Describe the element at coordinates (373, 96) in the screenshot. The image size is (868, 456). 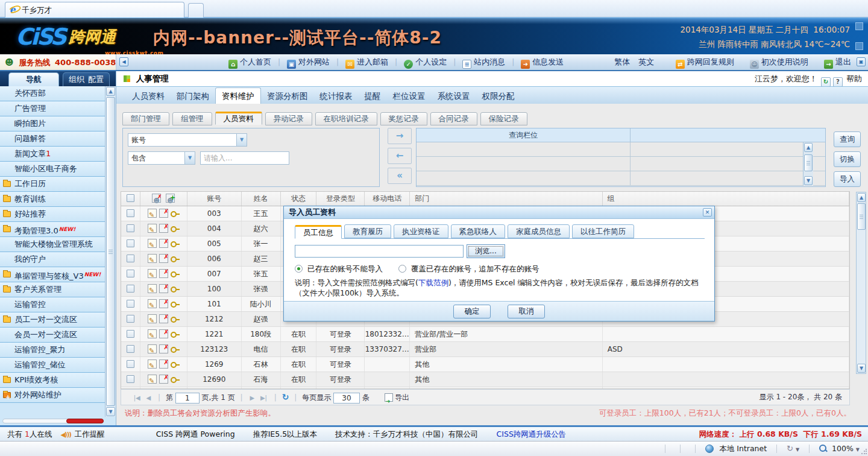
I see `module-tab: 提醒` at that location.